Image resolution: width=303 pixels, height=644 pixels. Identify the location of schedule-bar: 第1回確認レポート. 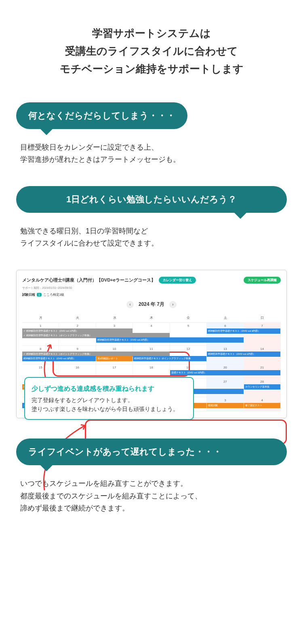
(114, 358).